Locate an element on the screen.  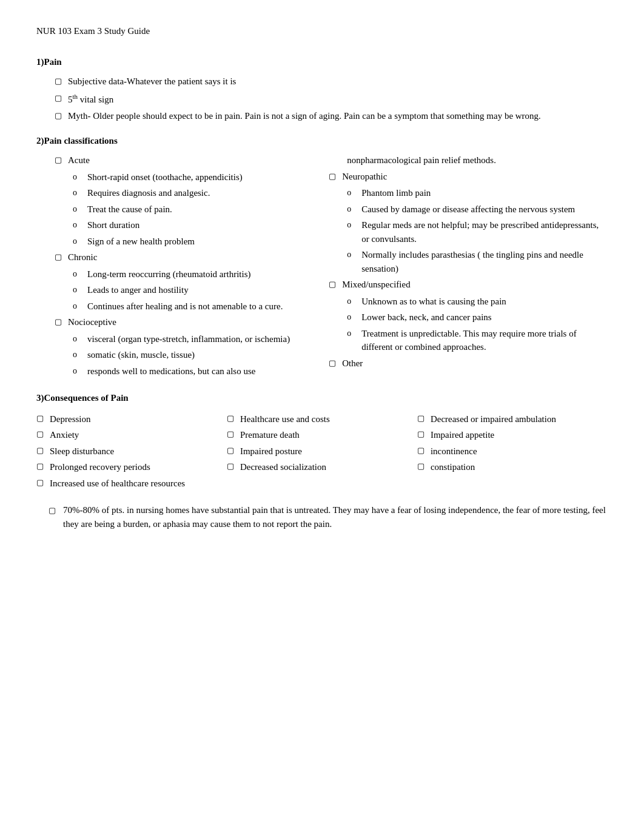
list-item: ▢ Decreased or impaired ambulation is located at coordinates (509, 420).